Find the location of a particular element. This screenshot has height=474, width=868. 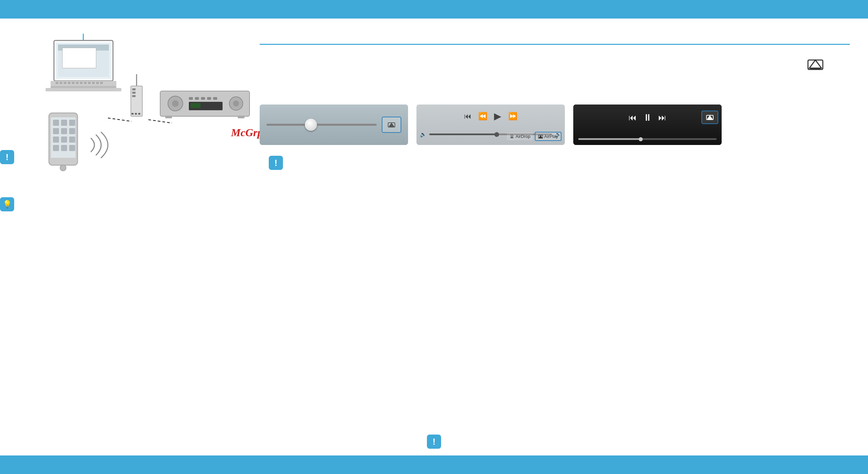

top-bar is located at coordinates (434, 9).